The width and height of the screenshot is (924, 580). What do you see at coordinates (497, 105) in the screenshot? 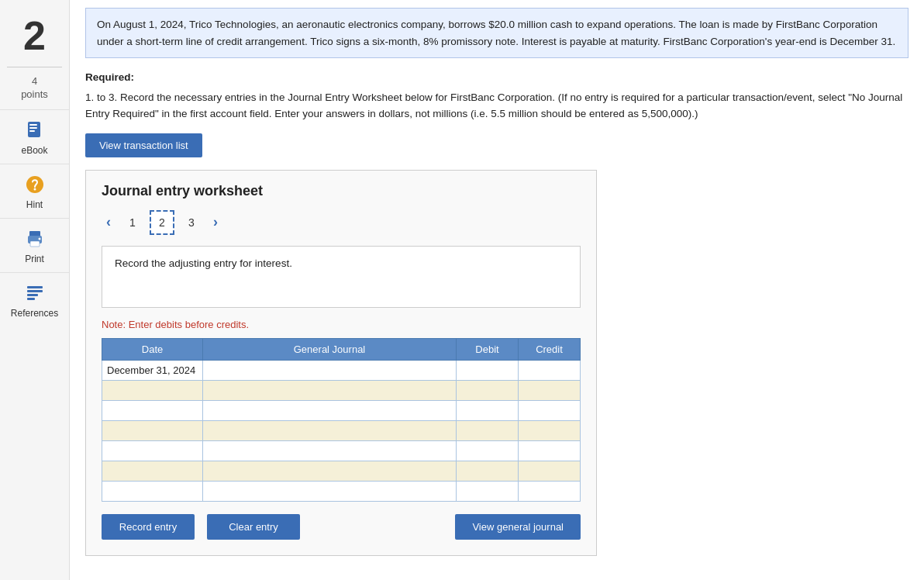
I see `required-body: 1. to 3. Record the necessary entries in…` at bounding box center [497, 105].